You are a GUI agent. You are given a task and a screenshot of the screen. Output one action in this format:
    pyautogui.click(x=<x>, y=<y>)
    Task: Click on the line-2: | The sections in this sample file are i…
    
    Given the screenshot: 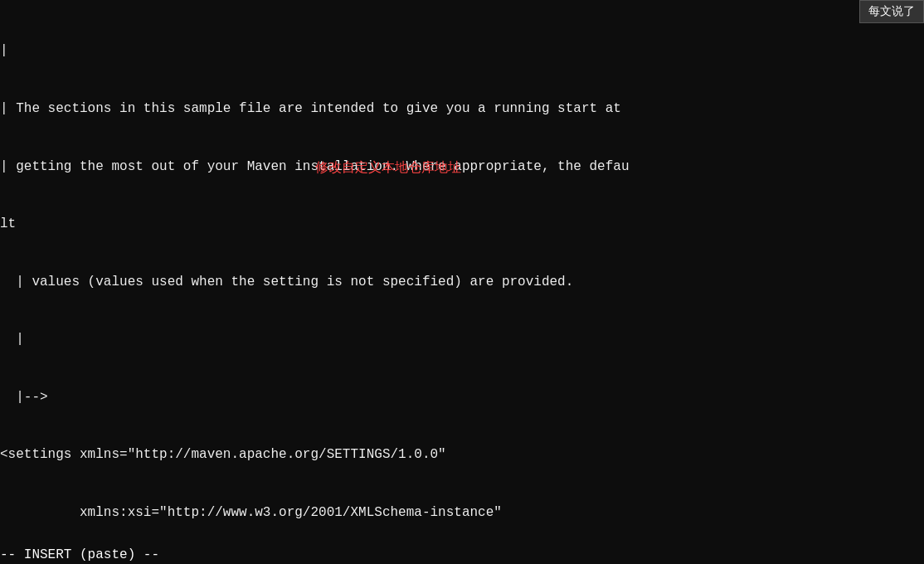 What is the action you would take?
    pyautogui.click(x=462, y=109)
    